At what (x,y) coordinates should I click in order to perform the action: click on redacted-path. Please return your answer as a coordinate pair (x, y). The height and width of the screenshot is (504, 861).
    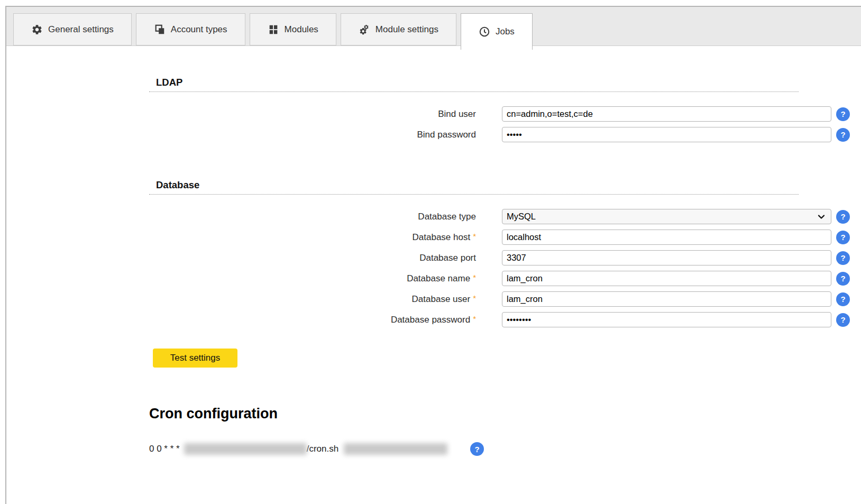
    Looking at the image, I should click on (245, 449).